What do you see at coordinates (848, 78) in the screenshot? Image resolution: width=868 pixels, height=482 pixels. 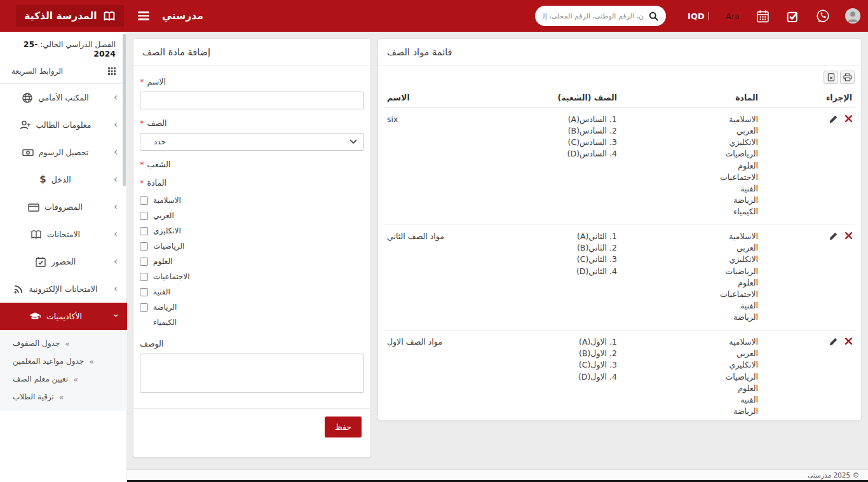 I see `print-button` at bounding box center [848, 78].